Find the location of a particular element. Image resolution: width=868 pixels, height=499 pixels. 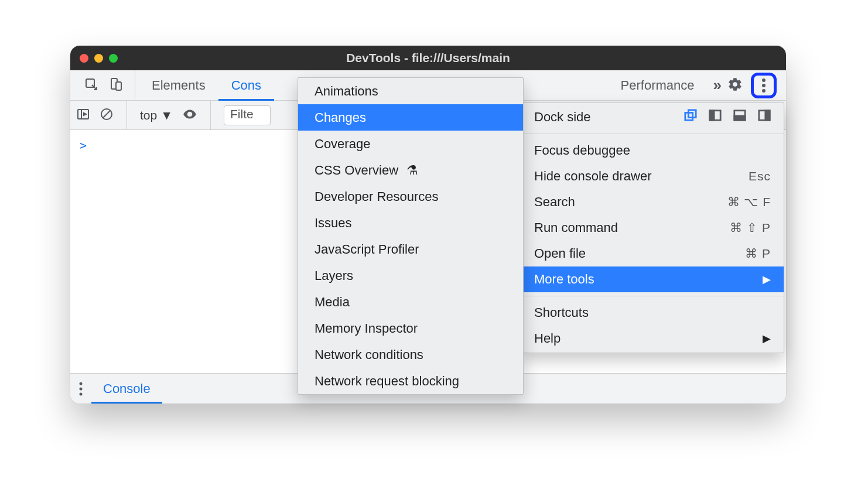

filter-input: Filte is located at coordinates (247, 115).